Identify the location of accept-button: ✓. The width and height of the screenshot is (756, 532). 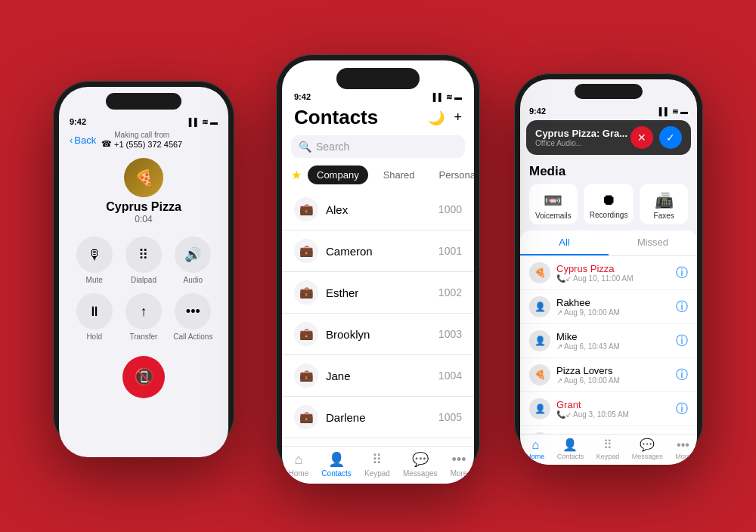
(671, 138).